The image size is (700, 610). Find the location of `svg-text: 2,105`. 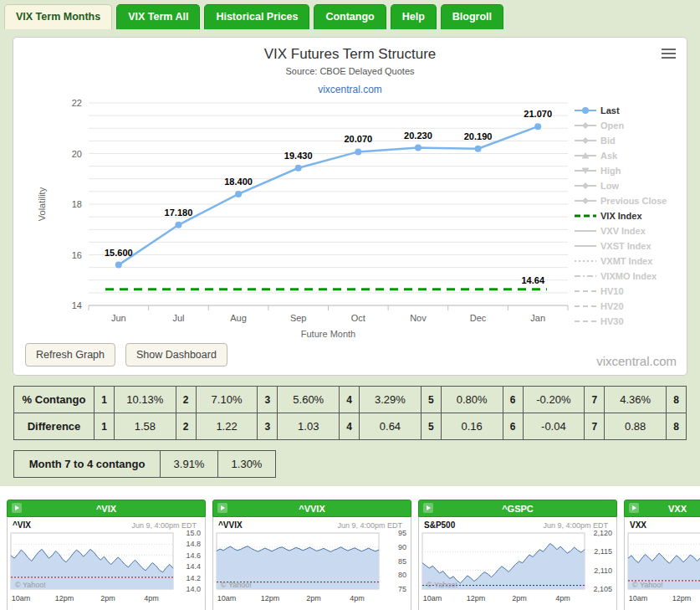

svg-text: 2,105 is located at coordinates (602, 589).